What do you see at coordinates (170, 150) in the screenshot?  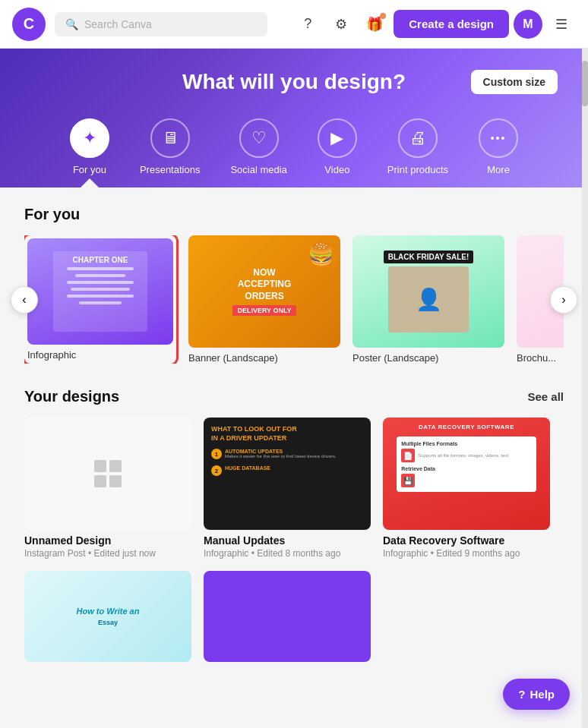 I see `category-presentations: 🖥 Presentations` at bounding box center [170, 150].